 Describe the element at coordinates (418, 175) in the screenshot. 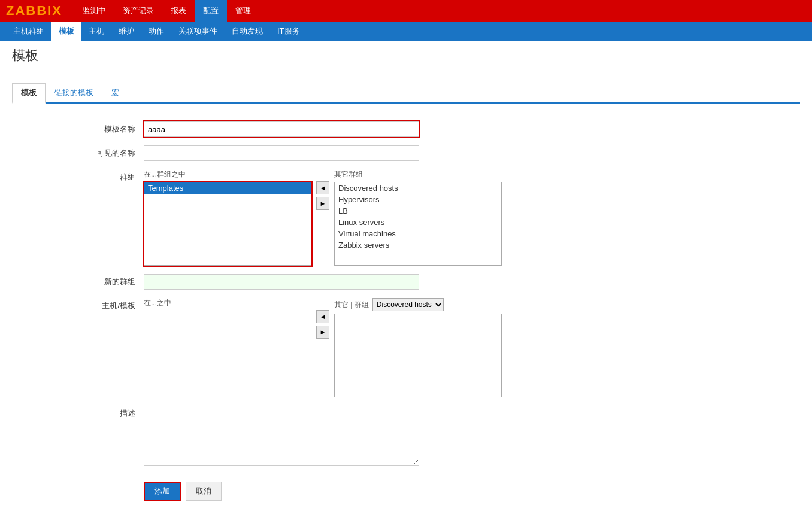

I see `groups-other-label: 其它群组` at that location.